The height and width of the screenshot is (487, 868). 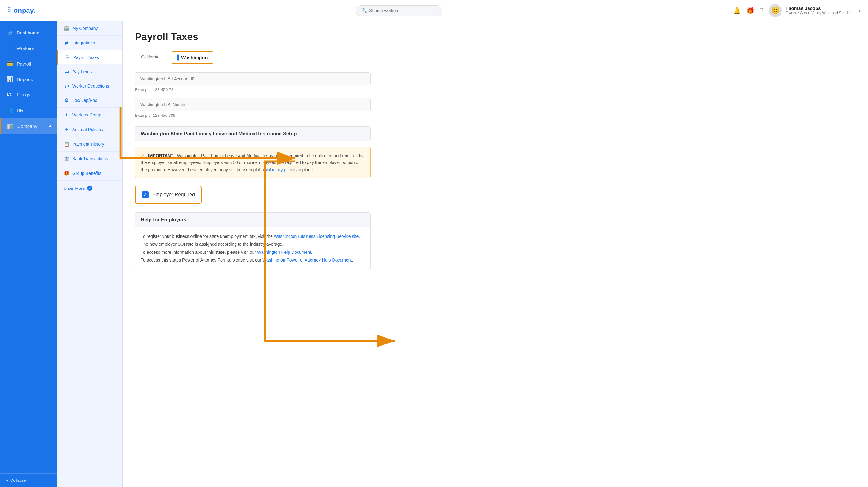 I want to click on voluntary-plan-link: voluntary plan, so click(x=279, y=169).